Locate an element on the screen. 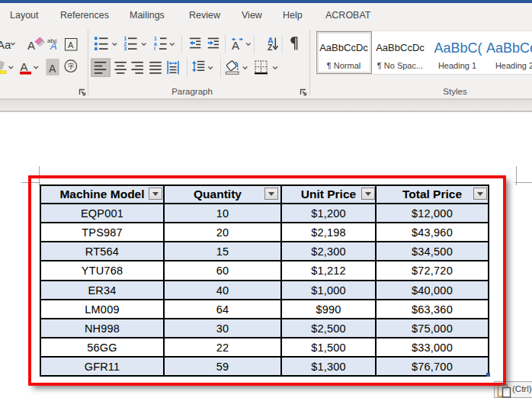 The width and height of the screenshot is (532, 401). svg-text: i is located at coordinates (155, 49).